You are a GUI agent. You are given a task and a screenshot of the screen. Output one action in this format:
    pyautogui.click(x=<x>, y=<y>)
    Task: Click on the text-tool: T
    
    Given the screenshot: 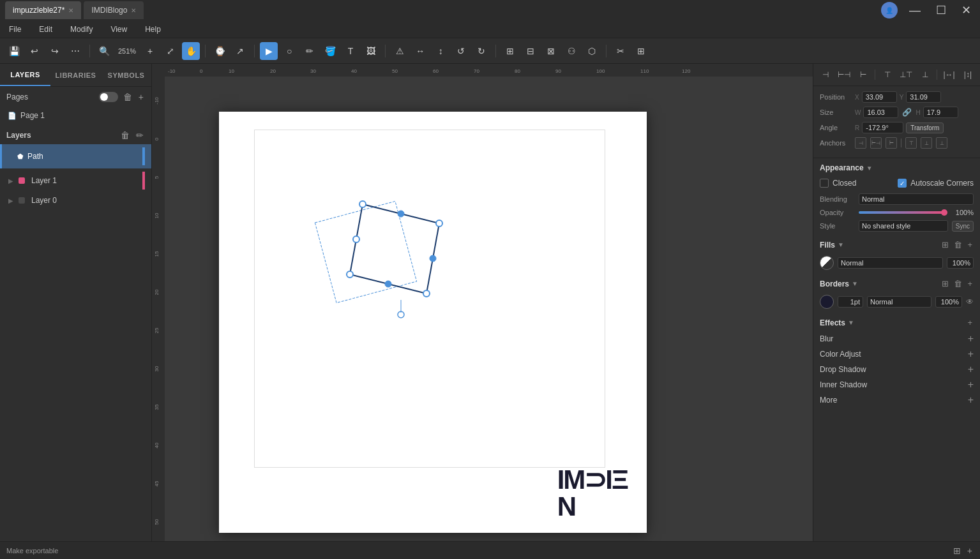 What is the action you would take?
    pyautogui.click(x=351, y=51)
    